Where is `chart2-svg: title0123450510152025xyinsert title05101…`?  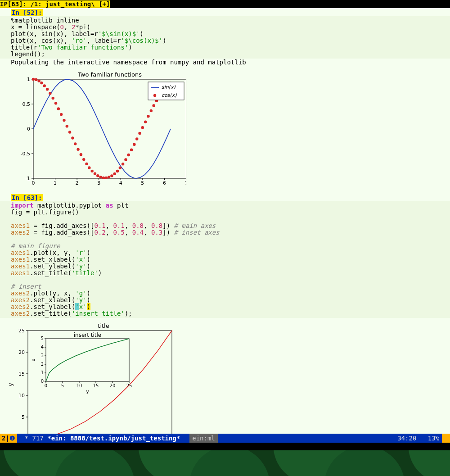 chart2-svg: title0123450510152025xyinsert title05101… is located at coordinates (94, 378).